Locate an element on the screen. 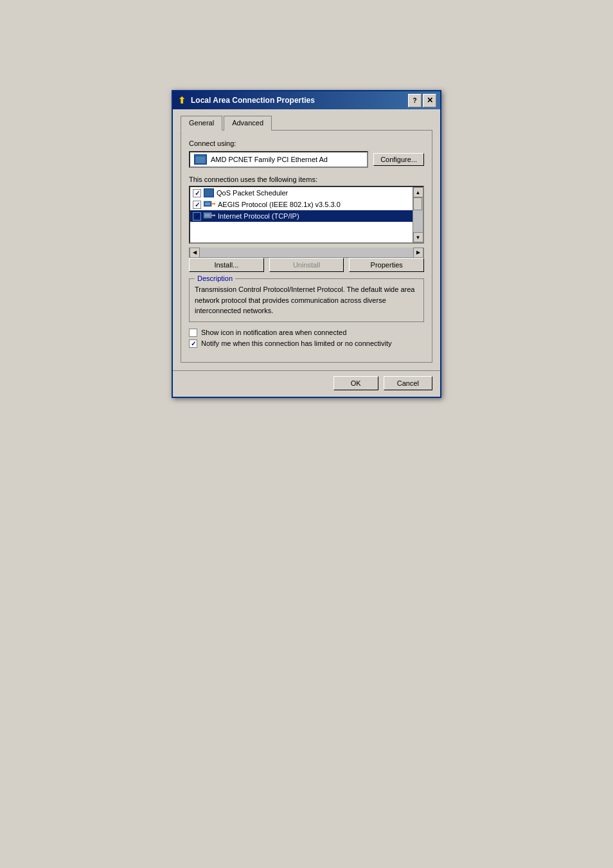 The height and width of the screenshot is (868, 613). items-list-wrapper: QoS Packet Scheduler is located at coordinates (306, 222).